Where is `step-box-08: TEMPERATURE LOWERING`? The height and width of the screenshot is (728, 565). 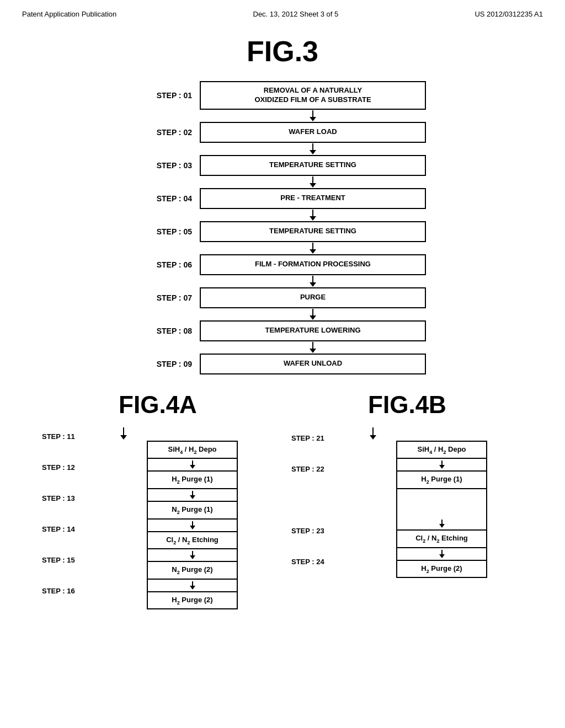
step-box-08: TEMPERATURE LOWERING is located at coordinates (313, 331).